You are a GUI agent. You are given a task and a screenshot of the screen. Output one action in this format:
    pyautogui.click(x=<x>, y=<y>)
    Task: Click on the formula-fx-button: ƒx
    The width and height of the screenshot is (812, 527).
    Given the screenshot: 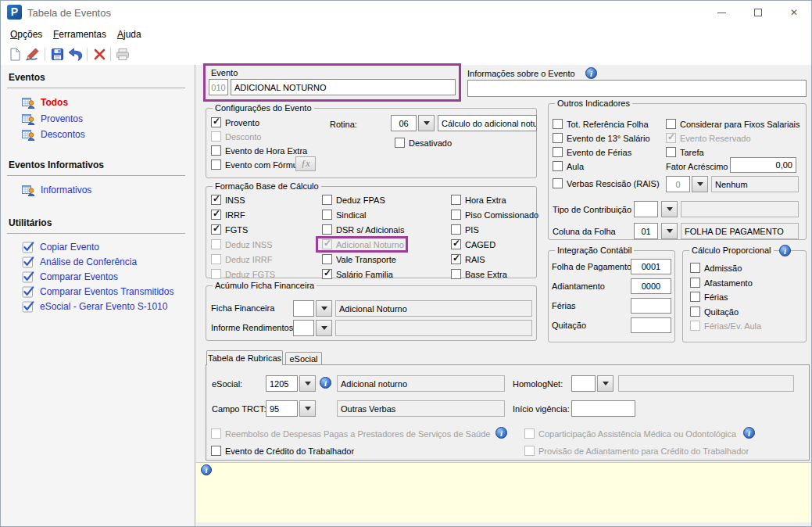 What is the action you would take?
    pyautogui.click(x=306, y=164)
    